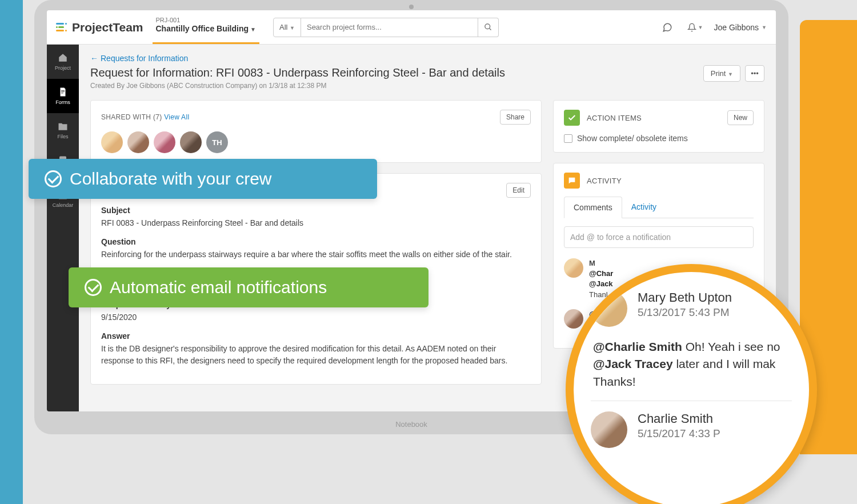 Image resolution: width=857 pixels, height=504 pixels. What do you see at coordinates (63, 96) in the screenshot?
I see `sidebar-item-forms: Forms` at bounding box center [63, 96].